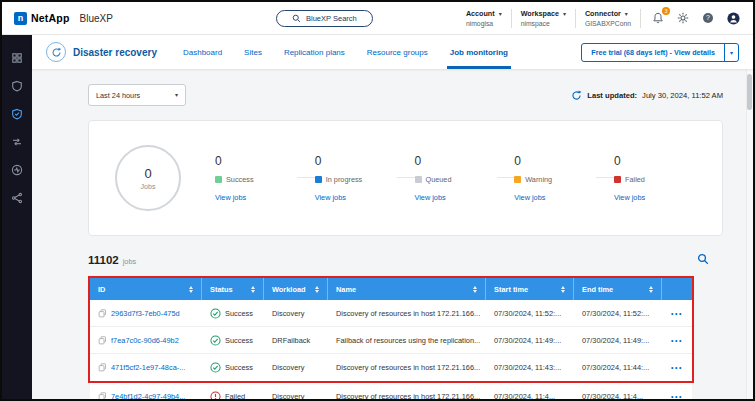 This screenshot has width=755, height=401. I want to click on free-trial-button: Free trial (68 days left) - View details…, so click(660, 52).